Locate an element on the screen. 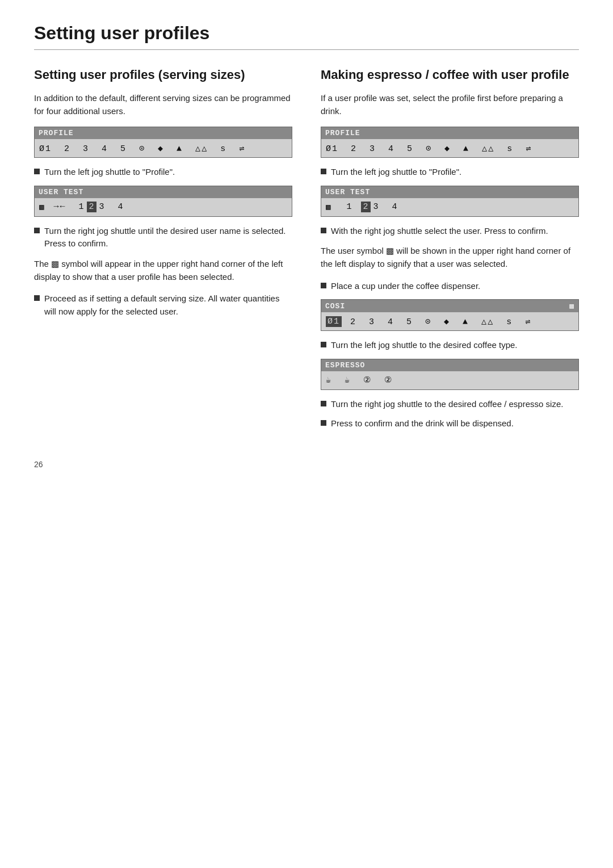  person-icon-inline-left: ▩ is located at coordinates (55, 263).